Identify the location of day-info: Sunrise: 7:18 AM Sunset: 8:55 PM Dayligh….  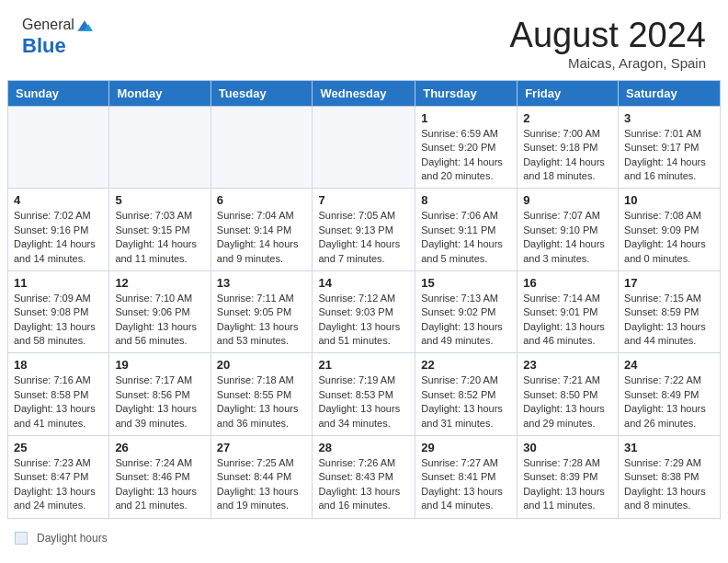
(262, 402).